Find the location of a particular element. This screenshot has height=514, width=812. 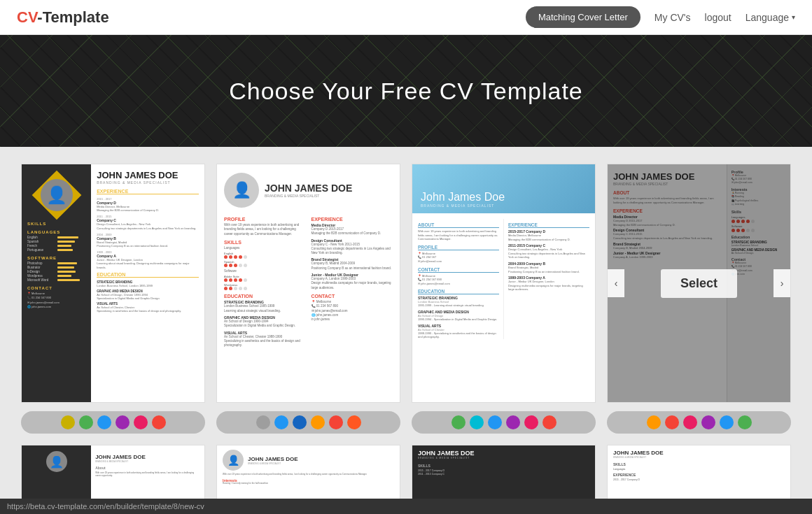

t1-left-panel: 👤 SKILLS Languages English Spanish Frenc… is located at coordinates (56, 283).